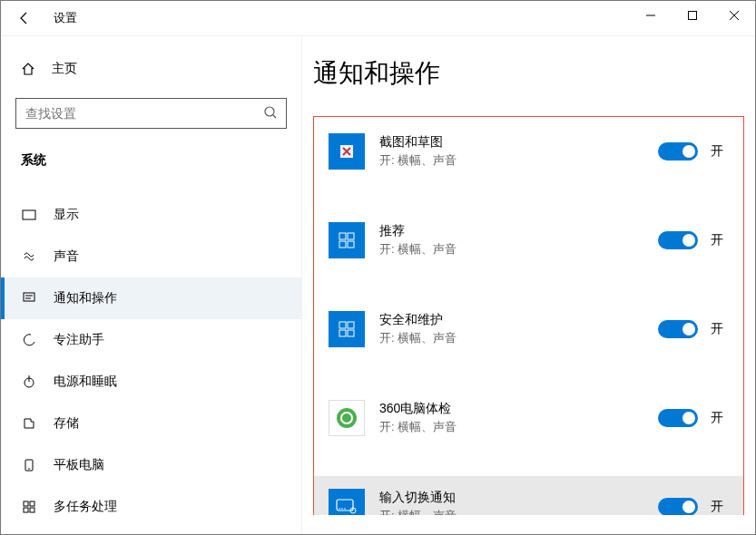  I want to click on section-label: 系统, so click(162, 160).